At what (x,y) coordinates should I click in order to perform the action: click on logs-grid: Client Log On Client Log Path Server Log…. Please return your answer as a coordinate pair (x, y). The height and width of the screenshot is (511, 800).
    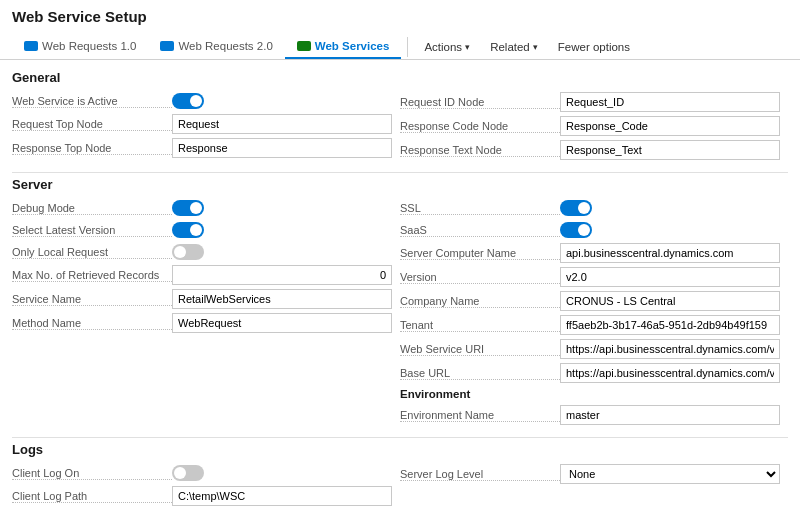
    Looking at the image, I should click on (400, 485).